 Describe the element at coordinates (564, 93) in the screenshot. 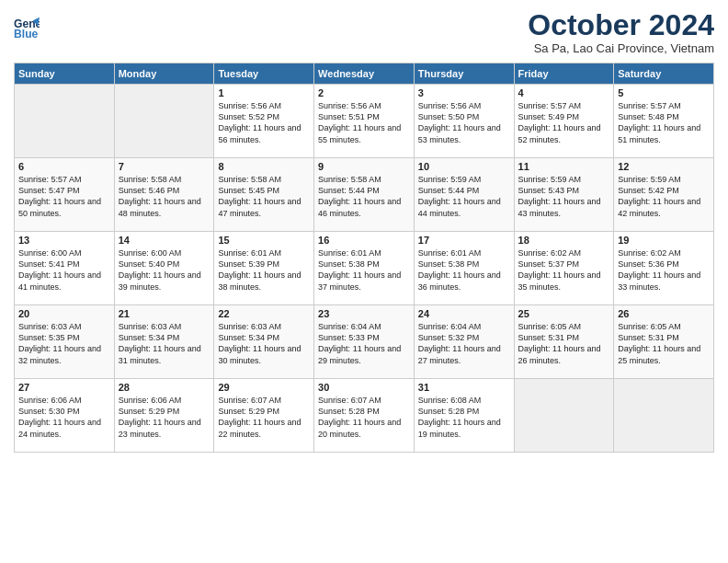

I see `day-number: 4` at that location.